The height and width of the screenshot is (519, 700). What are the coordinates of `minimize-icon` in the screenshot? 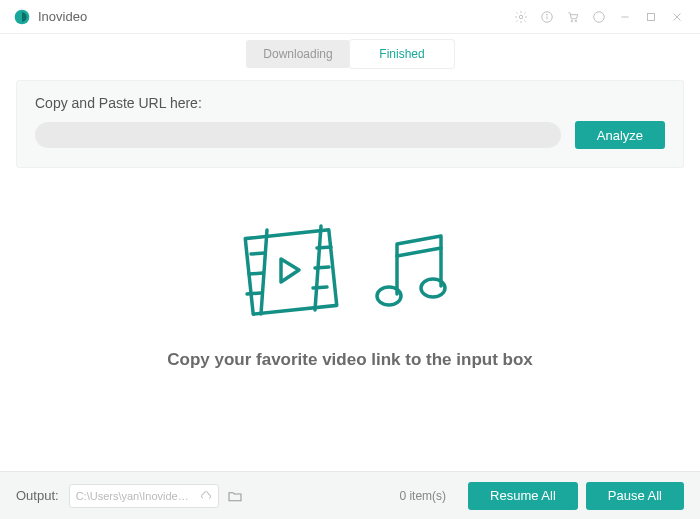 It's located at (625, 17).